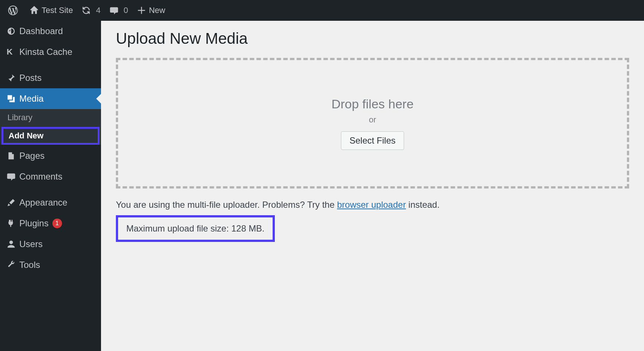 The image size is (644, 351). What do you see at coordinates (41, 31) in the screenshot?
I see `sidebar-item-label: Dashboard` at bounding box center [41, 31].